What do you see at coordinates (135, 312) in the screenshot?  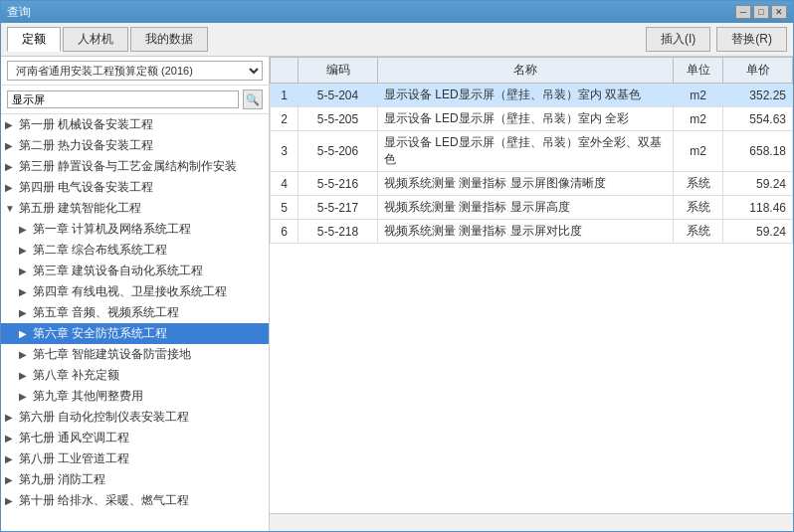 I see `tree-item-章5: ▶ 第五章 音频、视频系统工程` at bounding box center [135, 312].